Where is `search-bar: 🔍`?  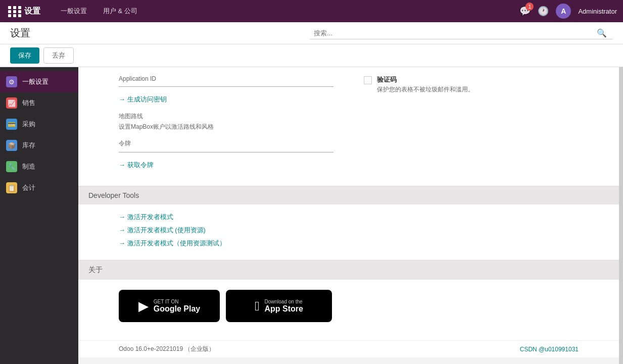 search-bar: 🔍 is located at coordinates (461, 33).